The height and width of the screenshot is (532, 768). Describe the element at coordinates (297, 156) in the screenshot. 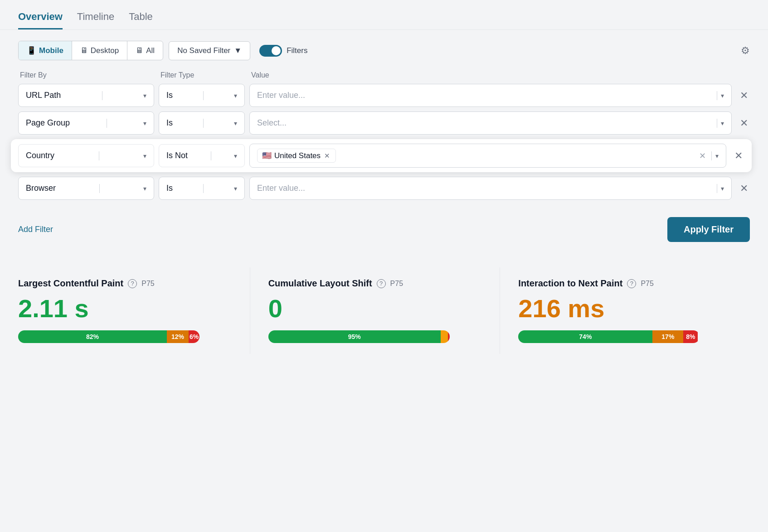

I see `tag-label: United States` at that location.